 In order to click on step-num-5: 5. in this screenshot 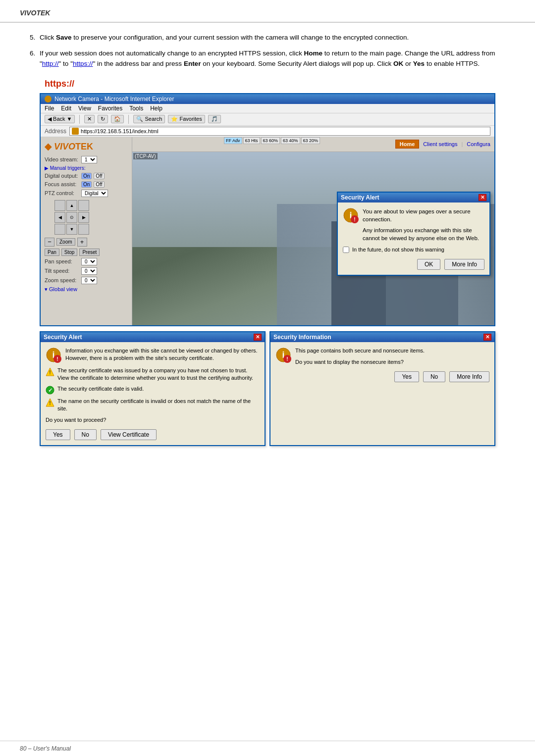, I will do `click(33, 38)`.